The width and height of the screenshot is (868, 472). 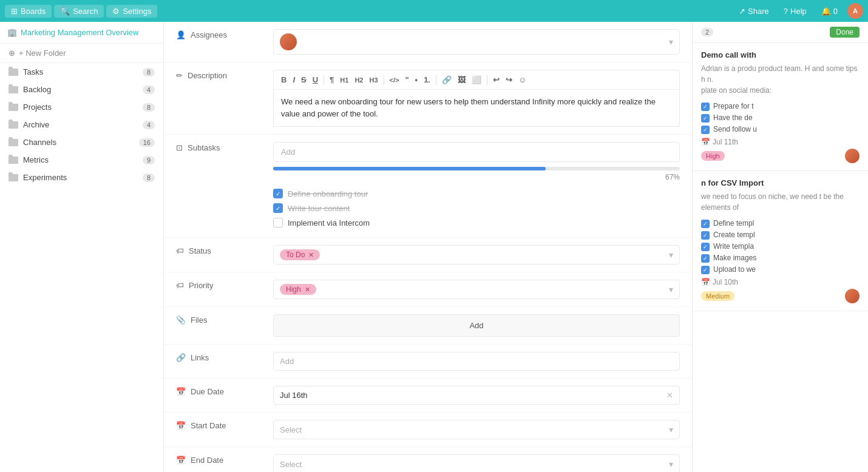 What do you see at coordinates (476, 464) in the screenshot?
I see `end-date-content: Select ▾` at bounding box center [476, 464].